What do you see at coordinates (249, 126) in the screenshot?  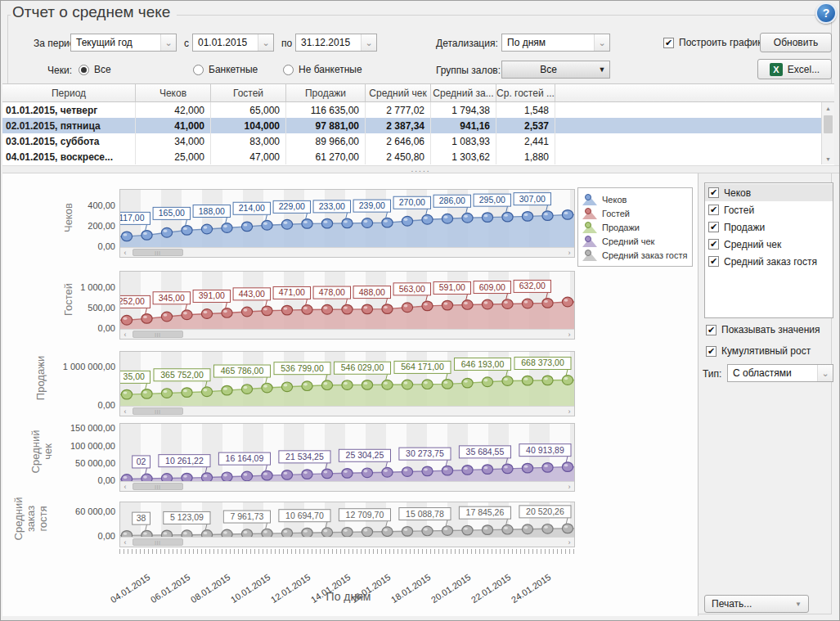 I see `value-cell: 104,000` at bounding box center [249, 126].